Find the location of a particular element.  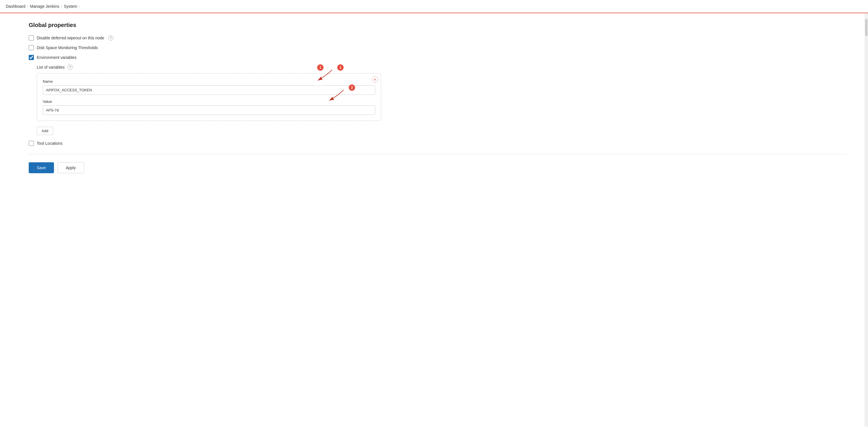

breadcrumb-system: System is located at coordinates (70, 6).